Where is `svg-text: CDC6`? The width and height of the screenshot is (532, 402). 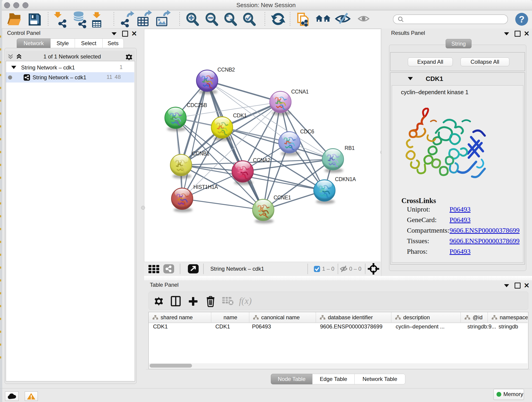 svg-text: CDC6 is located at coordinates (307, 131).